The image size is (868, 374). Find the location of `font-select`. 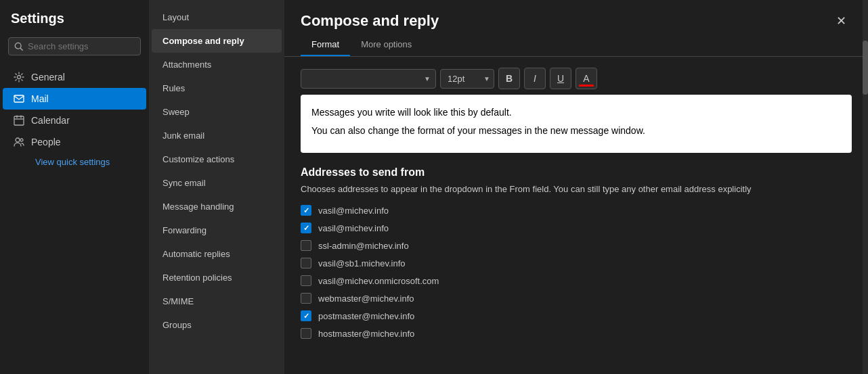

font-select is located at coordinates (368, 78).